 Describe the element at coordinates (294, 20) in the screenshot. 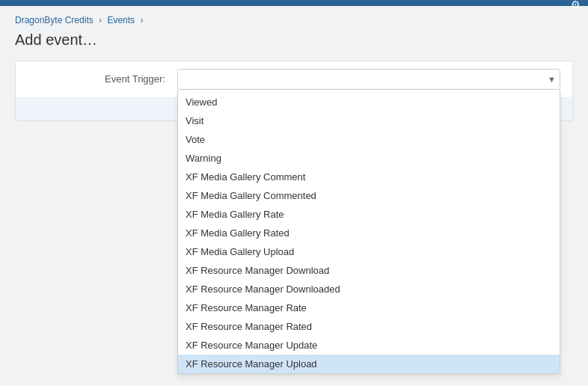

I see `breadcrumb: DragonByte Credits › Events ›` at that location.